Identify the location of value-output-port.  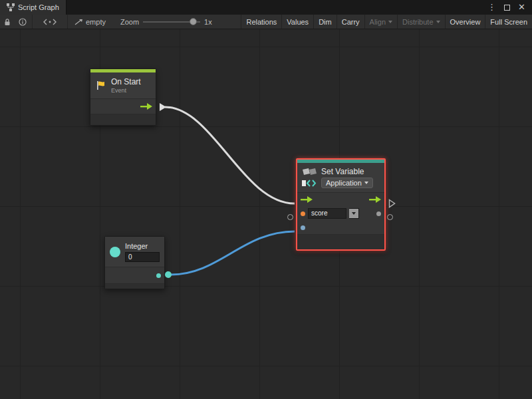
(379, 214).